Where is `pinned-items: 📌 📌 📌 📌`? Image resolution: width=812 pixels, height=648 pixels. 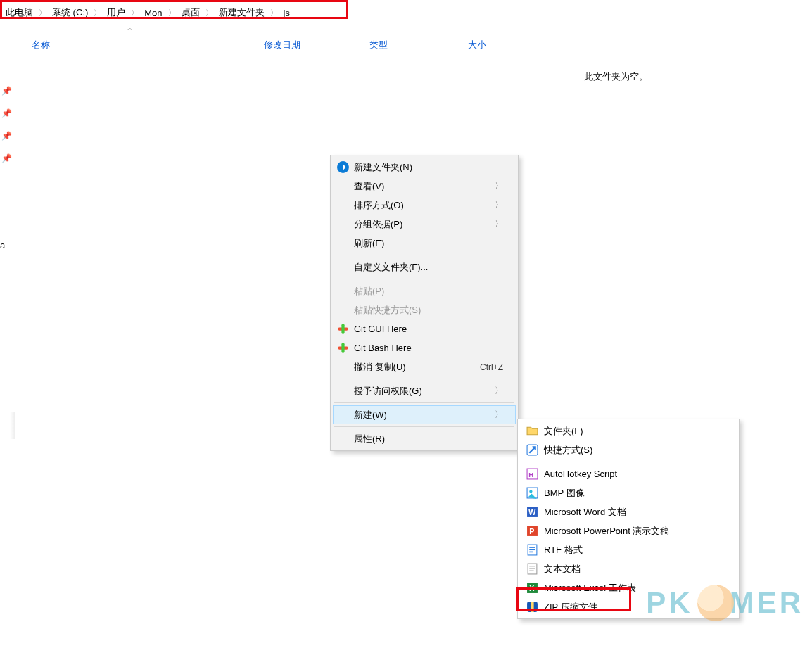 pinned-items: 📌 📌 📌 📌 is located at coordinates (6, 132).